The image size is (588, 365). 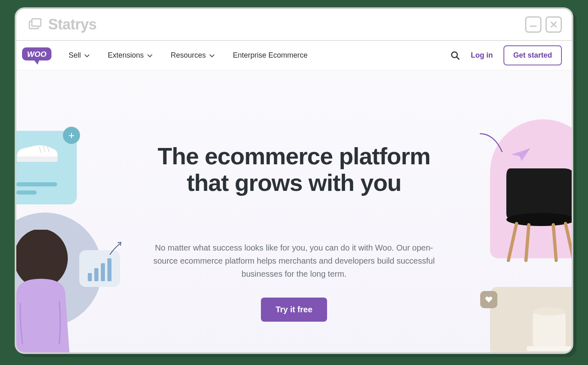 I want to click on chair-illustration, so click(x=533, y=213).